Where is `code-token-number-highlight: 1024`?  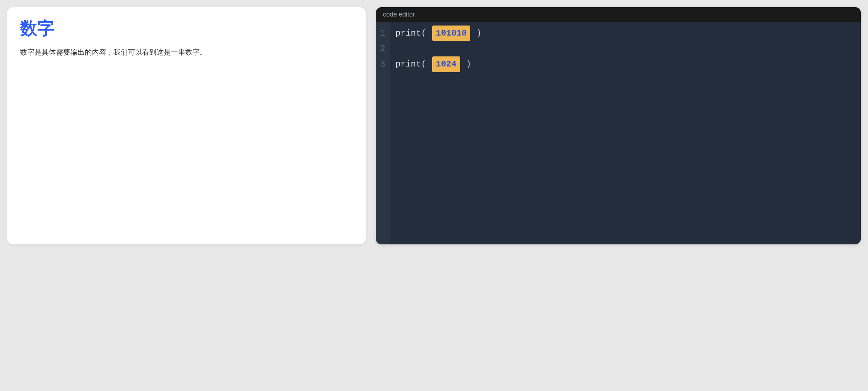 code-token-number-highlight: 1024 is located at coordinates (446, 64).